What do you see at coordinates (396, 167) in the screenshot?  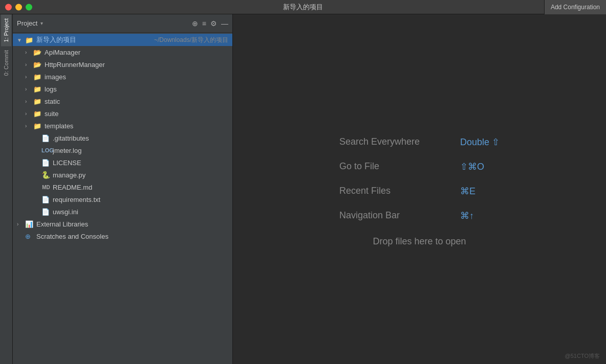 I see `shortcut-label: Go to File` at bounding box center [396, 167].